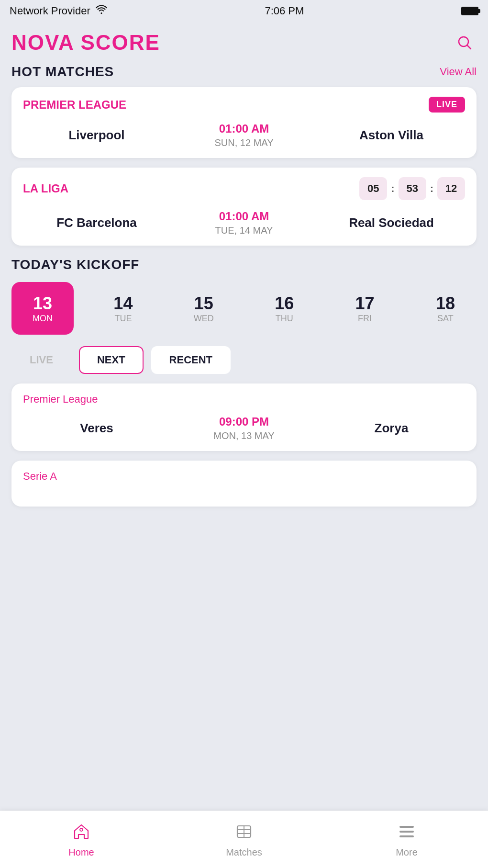 The image size is (488, 868). What do you see at coordinates (244, 360) in the screenshot?
I see `filter-tabs: LIVE NEXT RECENT` at bounding box center [244, 360].